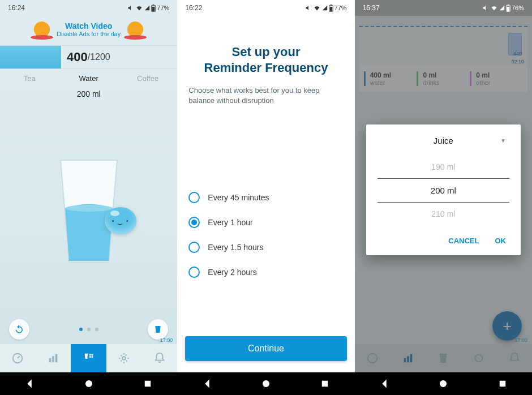 Image resolution: width=532 pixels, height=395 pixels. I want to click on nav-drink, so click(88, 358).